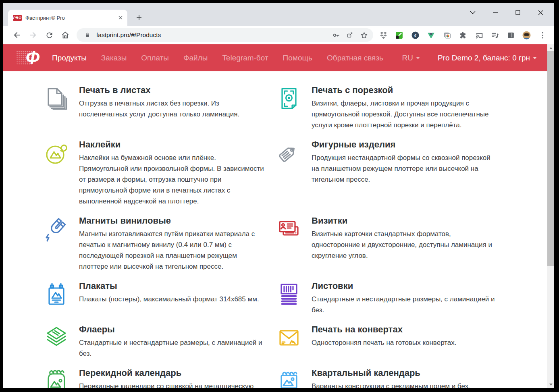  What do you see at coordinates (225, 35) in the screenshot?
I see `address-bar: fastprint.pro/#/Products` at bounding box center [225, 35].